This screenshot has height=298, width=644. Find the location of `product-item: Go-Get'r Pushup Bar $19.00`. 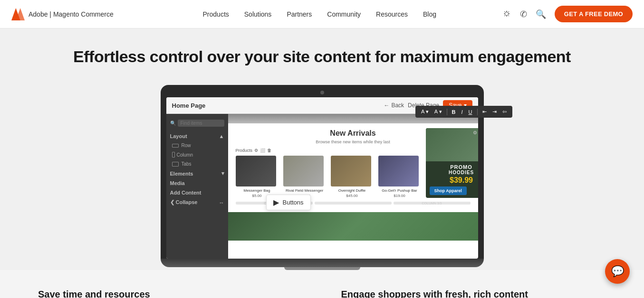

product-item: Go-Get'r Pushup Bar $19.00 is located at coordinates (400, 177).